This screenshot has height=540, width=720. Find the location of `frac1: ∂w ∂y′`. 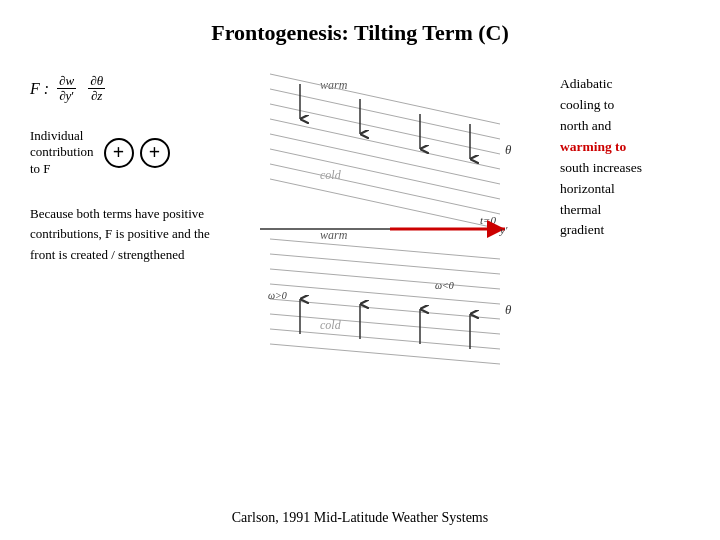

frac1: ∂w ∂y′ is located at coordinates (66, 89).